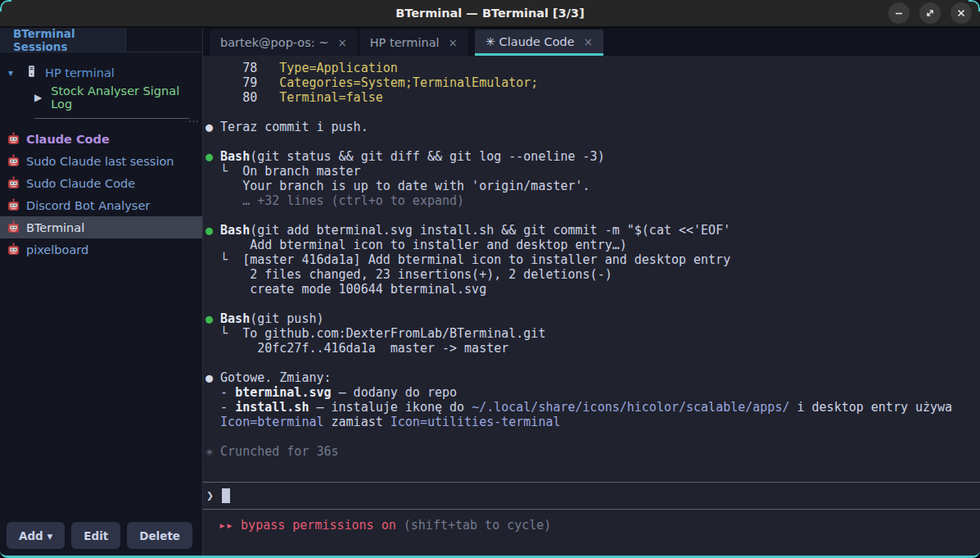 This screenshot has height=558, width=980. Describe the element at coordinates (591, 289) in the screenshot. I see `terminal-line: create mode 100644 bterminal.svg` at that location.